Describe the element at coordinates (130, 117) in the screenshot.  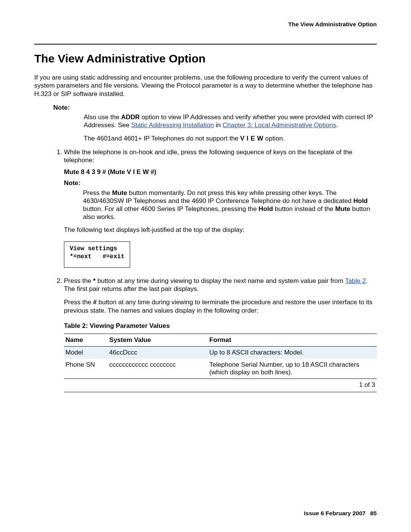
I see `addr-option: ADDR` at that location.